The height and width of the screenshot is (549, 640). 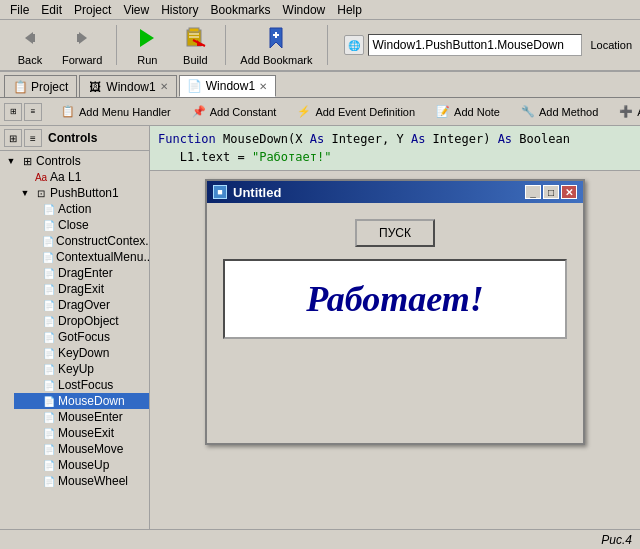 I want to click on view-btn-1: ⊞, so click(x=13, y=112).